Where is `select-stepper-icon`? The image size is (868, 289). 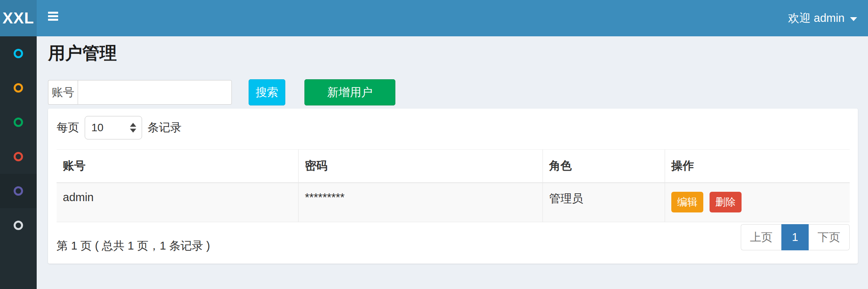 select-stepper-icon is located at coordinates (133, 128).